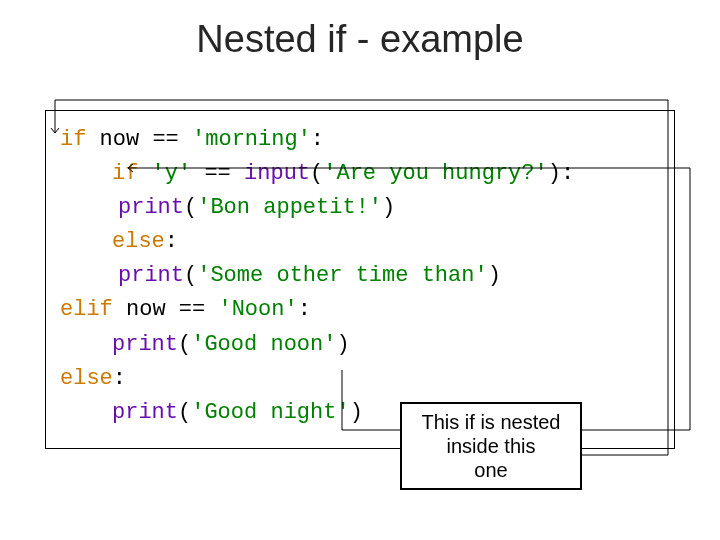 The width and height of the screenshot is (720, 540). I want to click on string-literal: 'Bon appetit!', so click(290, 208).